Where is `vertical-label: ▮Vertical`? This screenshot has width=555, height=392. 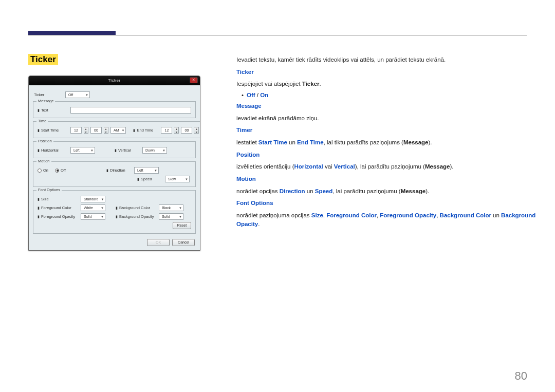 vertical-label: ▮Vertical is located at coordinates (127, 150).